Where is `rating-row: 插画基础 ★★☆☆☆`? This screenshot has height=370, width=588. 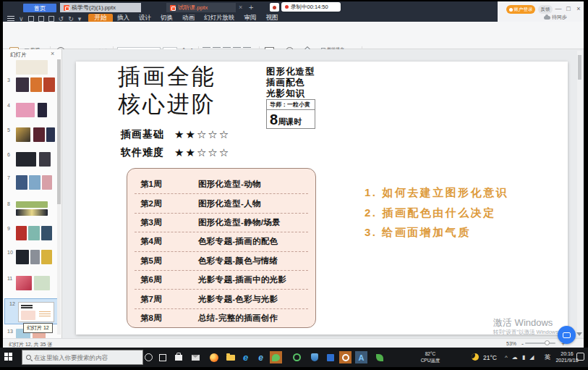
rating-row: 插画基础 ★★☆☆☆ is located at coordinates (175, 135).